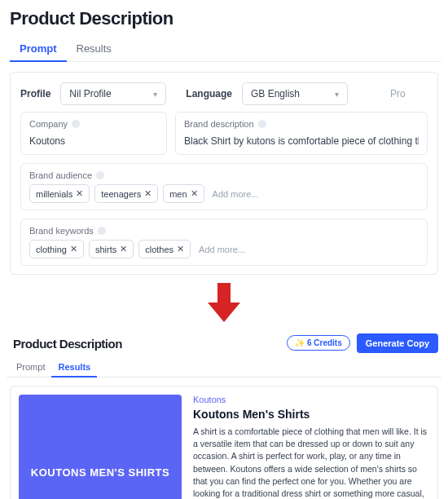 This screenshot has height=499, width=448. I want to click on result-brand: Koutons, so click(311, 400).